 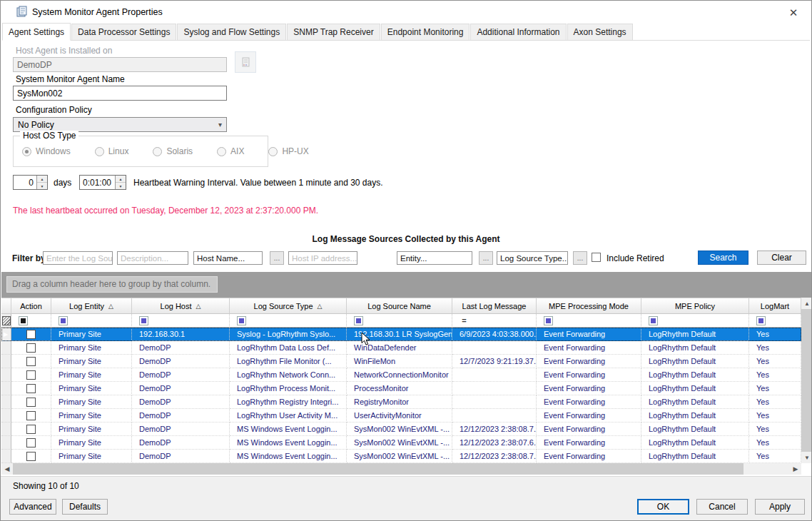 What do you see at coordinates (494, 321) in the screenshot?
I see `filter-cell: =` at bounding box center [494, 321].